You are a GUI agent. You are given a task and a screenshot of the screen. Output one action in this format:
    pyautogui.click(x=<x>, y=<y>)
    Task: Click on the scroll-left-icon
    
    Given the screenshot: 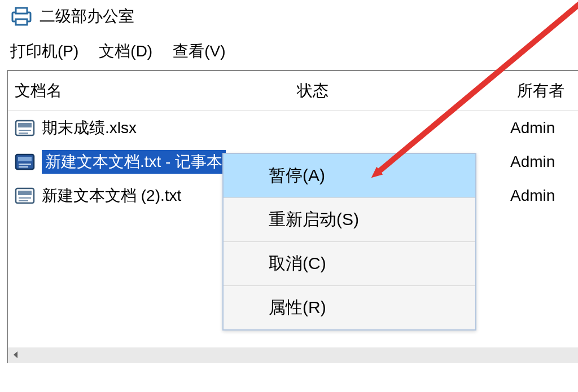 What is the action you would take?
    pyautogui.click(x=16, y=355)
    